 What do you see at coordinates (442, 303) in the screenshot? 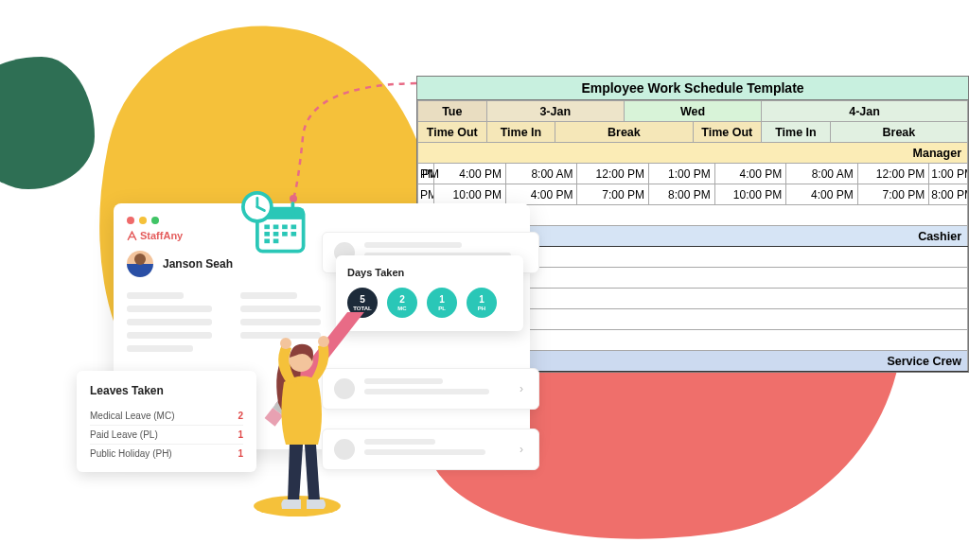
I see `days-taken-pl: 1 PL` at bounding box center [442, 303].